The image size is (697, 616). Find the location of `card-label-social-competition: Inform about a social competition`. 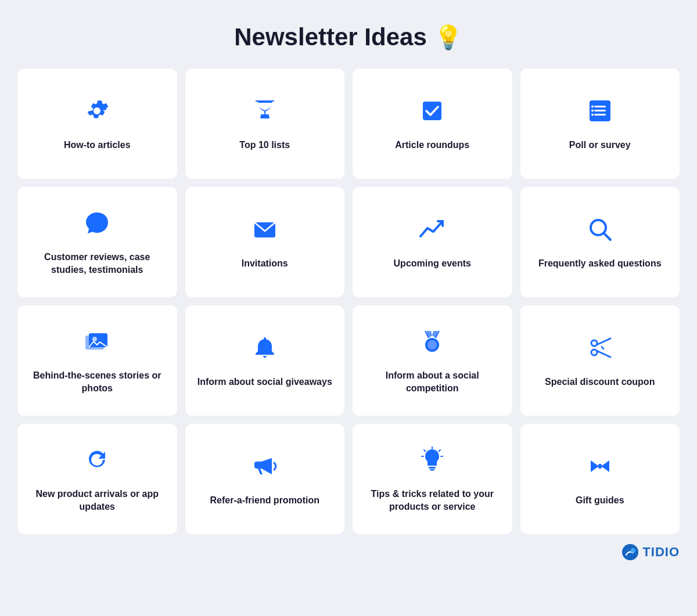

card-label-social-competition: Inform about a social competition is located at coordinates (432, 382).